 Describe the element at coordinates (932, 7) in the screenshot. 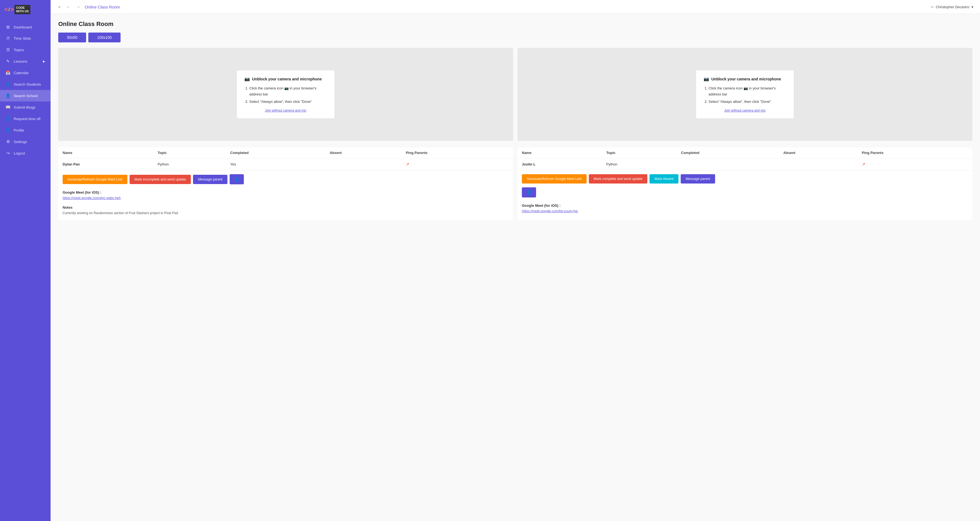

I see `user-icon: ↪` at that location.